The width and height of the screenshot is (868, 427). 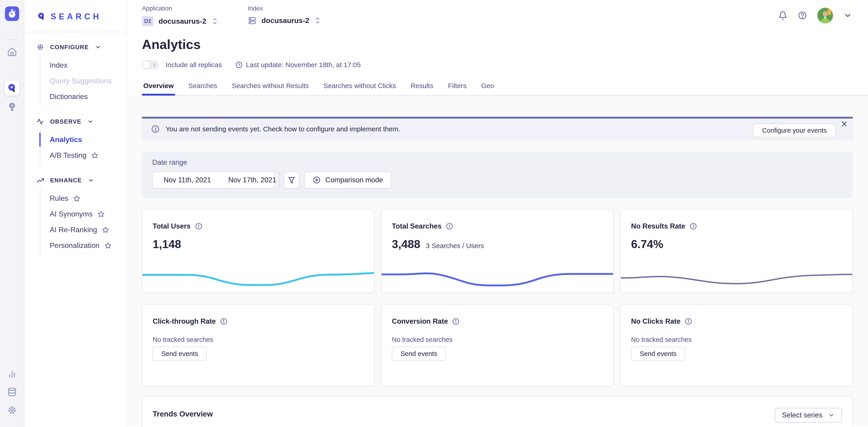 What do you see at coordinates (194, 65) in the screenshot?
I see `include-replicas-label: Include all replicas` at bounding box center [194, 65].